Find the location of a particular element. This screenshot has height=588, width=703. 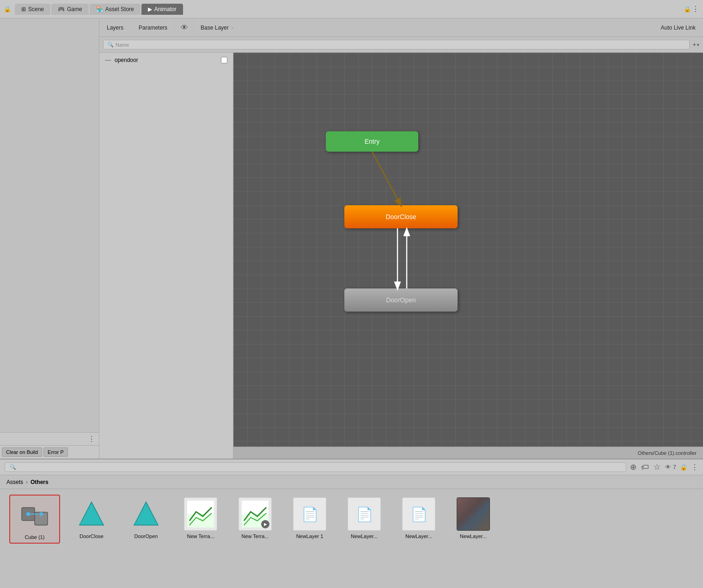

dropdown-icon: ▾ is located at coordinates (698, 45).